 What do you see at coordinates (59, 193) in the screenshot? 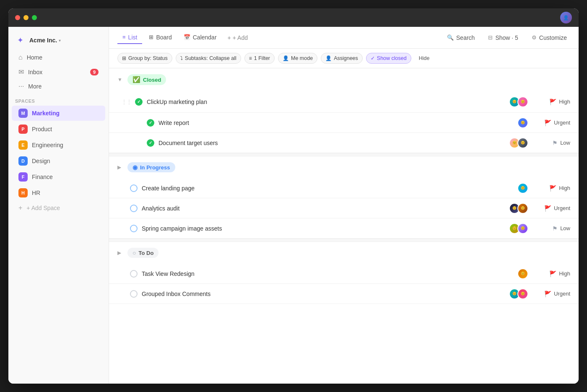
I see `sidebar-item-hr: H HR` at bounding box center [59, 193].